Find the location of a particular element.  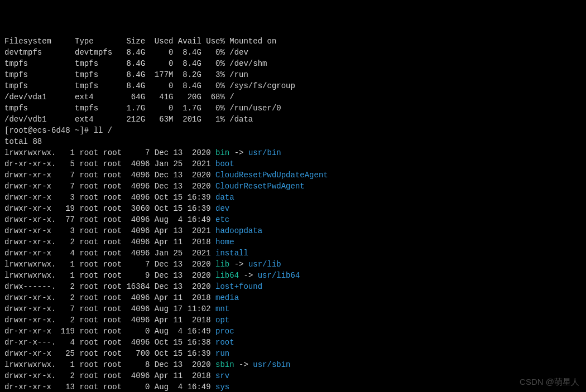

link-target: usr/lib is located at coordinates (265, 264).